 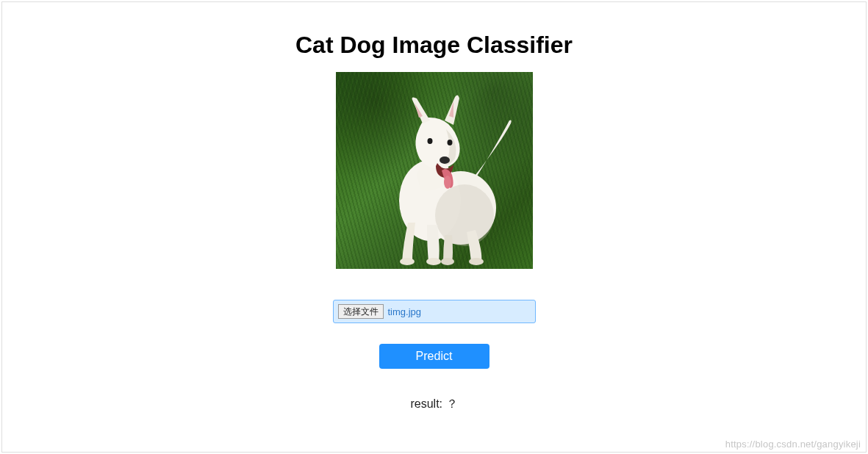 What do you see at coordinates (434, 311) in the screenshot?
I see `file-input: 选择文件 timg.jpg` at bounding box center [434, 311].